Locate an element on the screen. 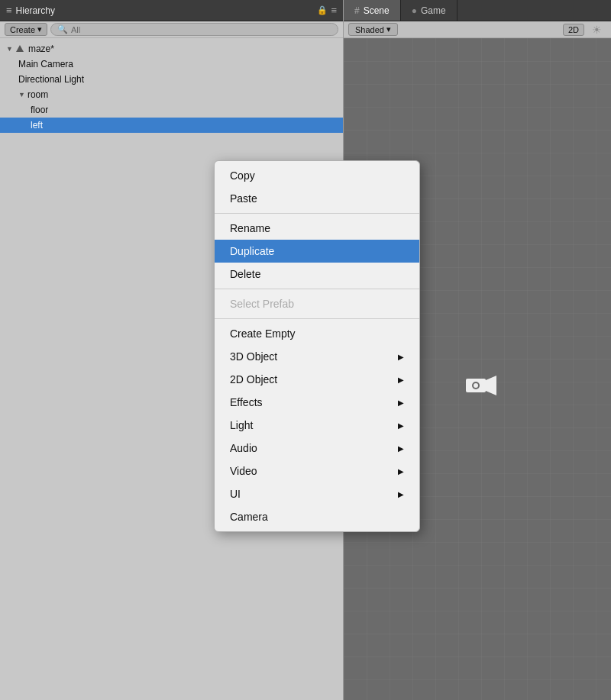 This screenshot has width=611, height=700. context-menu-2d-object: 2D Object ▶ is located at coordinates (317, 379).